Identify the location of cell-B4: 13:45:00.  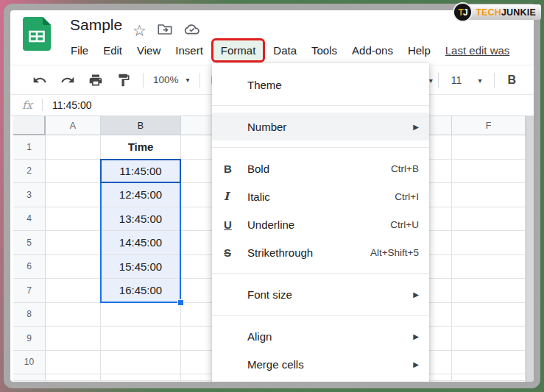
(141, 219).